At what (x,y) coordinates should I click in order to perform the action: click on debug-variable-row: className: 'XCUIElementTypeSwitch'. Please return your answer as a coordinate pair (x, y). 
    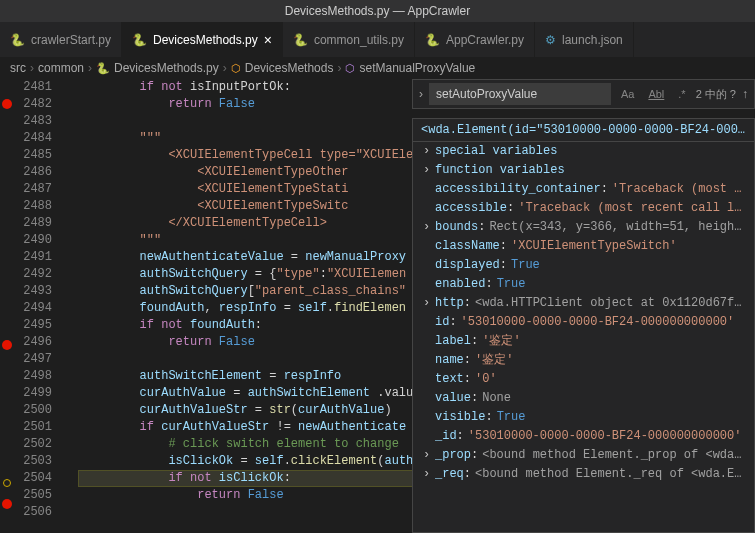
    Looking at the image, I should click on (584, 246).